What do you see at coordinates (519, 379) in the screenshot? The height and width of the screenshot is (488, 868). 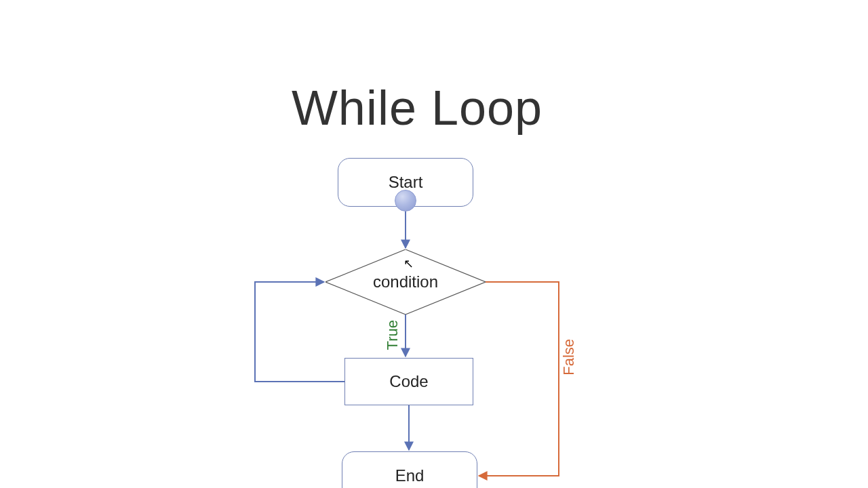 I see `edge-false-to-end` at bounding box center [519, 379].